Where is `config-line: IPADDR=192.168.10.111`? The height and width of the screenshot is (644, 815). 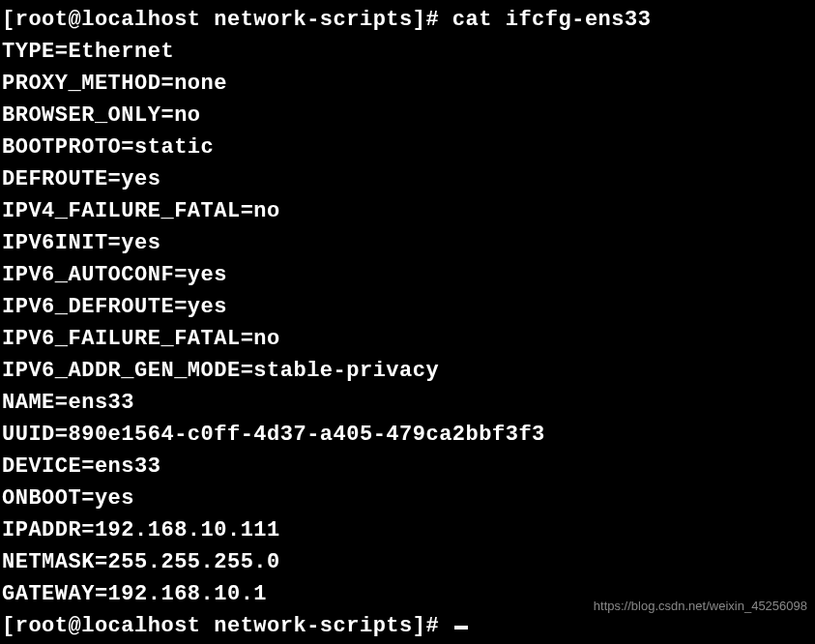
config-line: IPADDR=192.168.10.111 is located at coordinates (408, 530).